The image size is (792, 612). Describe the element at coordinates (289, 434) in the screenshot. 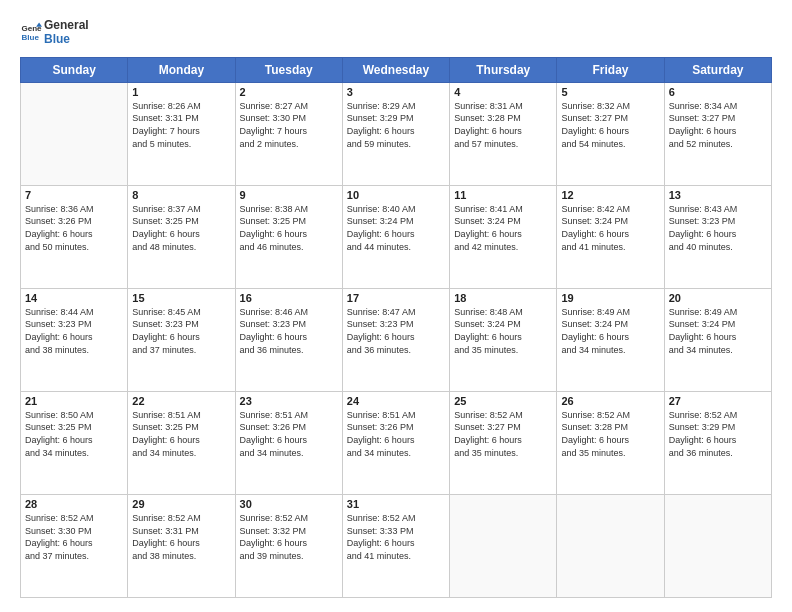

I see `day-info: Sunrise: 8:51 AM Sunset: 3:26 PM Dayligh…` at that location.